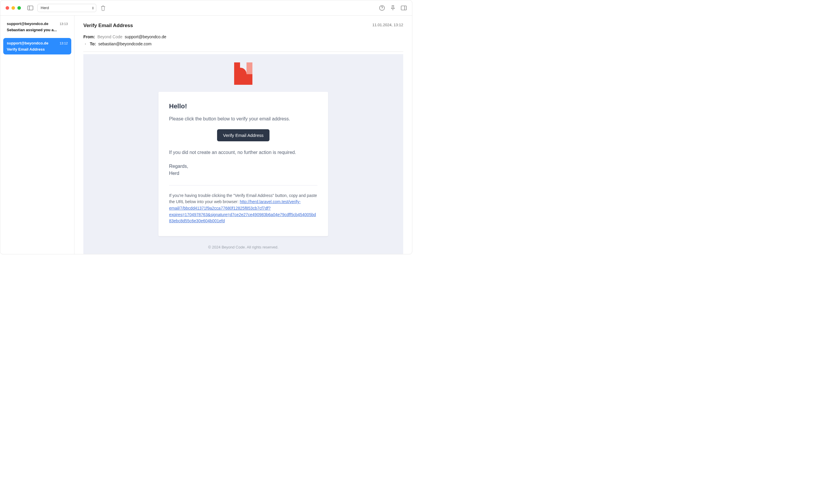 This screenshot has width=817, height=504. Describe the element at coordinates (382, 8) in the screenshot. I see `help-button` at that location.